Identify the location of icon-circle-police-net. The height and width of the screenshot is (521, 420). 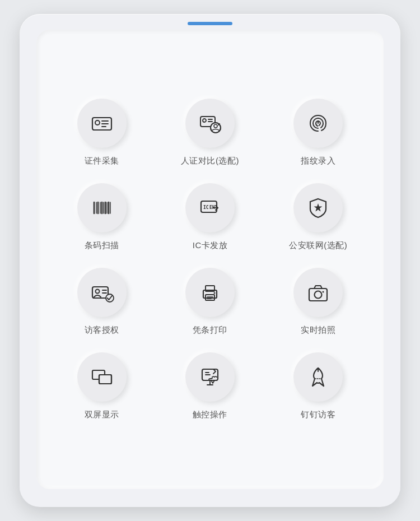
(318, 208).